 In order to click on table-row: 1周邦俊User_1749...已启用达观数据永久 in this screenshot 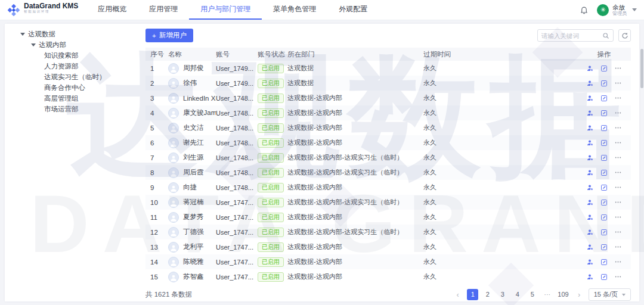, I will do `click(388, 68)`.